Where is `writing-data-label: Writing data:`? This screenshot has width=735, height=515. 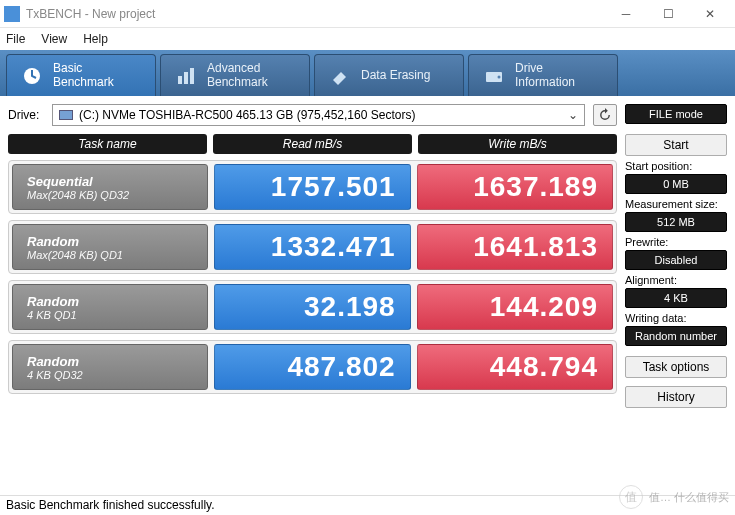
writing-data-label: Writing data: is located at coordinates (676, 317).